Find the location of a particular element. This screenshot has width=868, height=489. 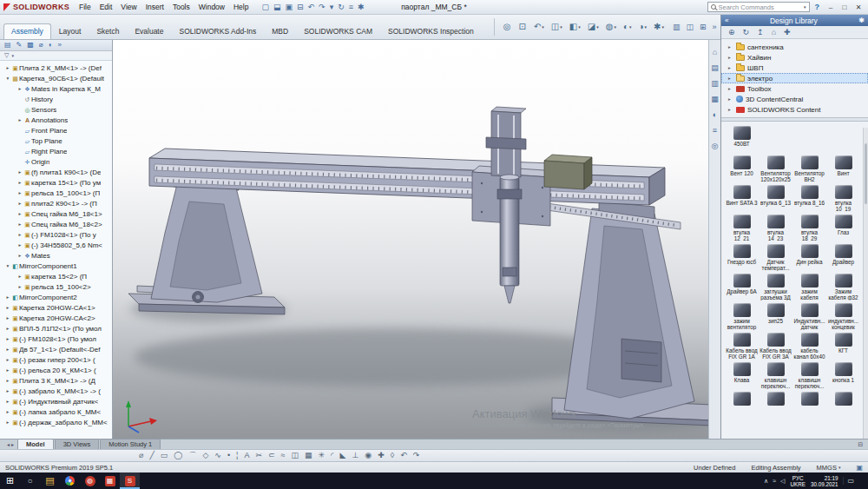

options-gear-icon: ✱ is located at coordinates (861, 21).